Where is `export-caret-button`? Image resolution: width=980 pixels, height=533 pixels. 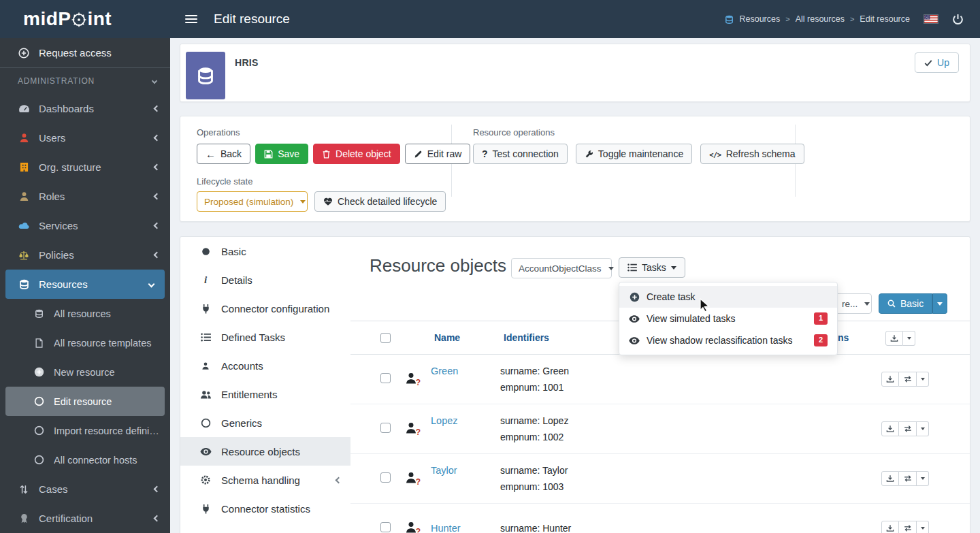 export-caret-button is located at coordinates (909, 338).